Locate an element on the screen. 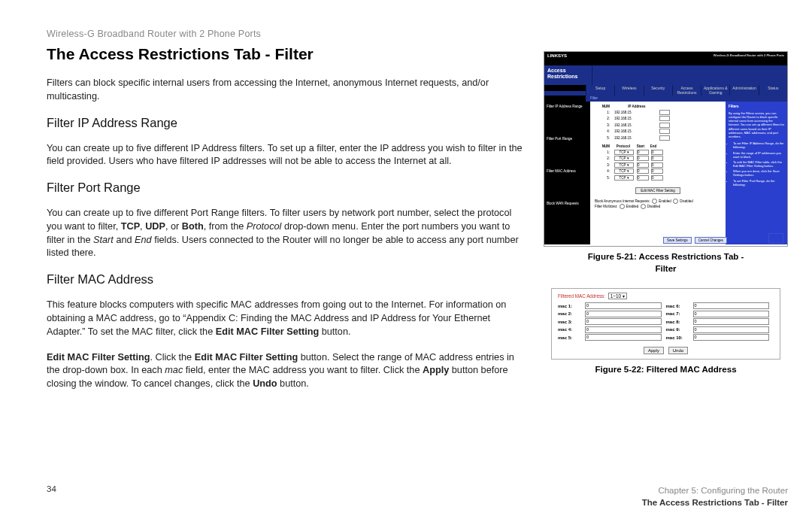 The height and width of the screenshot is (525, 812). help-bullet: To edit the MAC Filter table, click the … is located at coordinates (759, 164).